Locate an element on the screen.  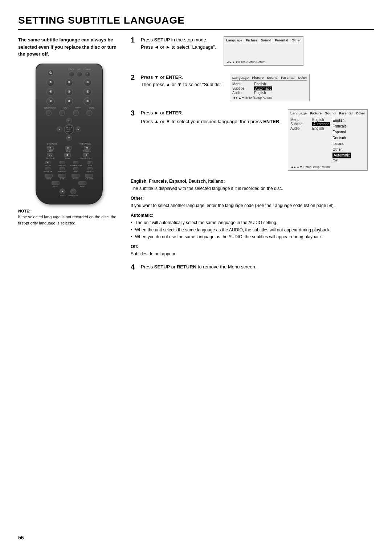
dvd-button is located at coordinates (79, 74).